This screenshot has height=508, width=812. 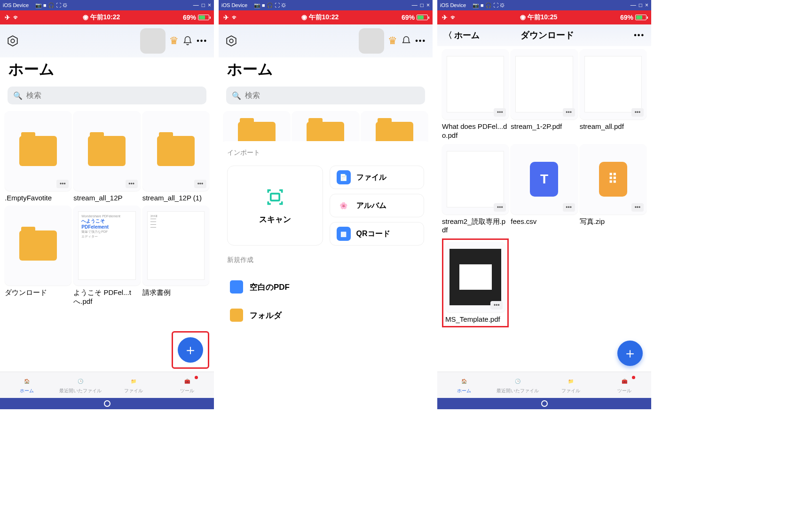 I want to click on file-item: •••stream_1-2P.pdf, so click(x=544, y=95).